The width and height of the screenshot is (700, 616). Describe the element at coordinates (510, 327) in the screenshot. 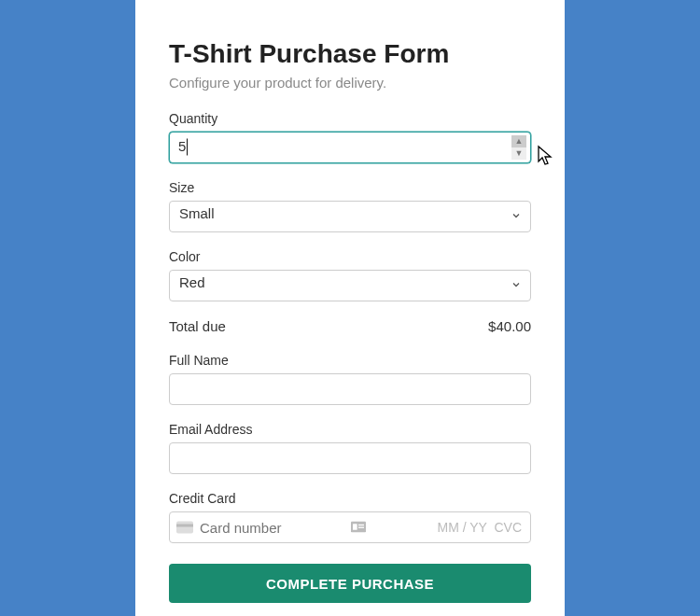

I see `total-value: $40.00` at that location.